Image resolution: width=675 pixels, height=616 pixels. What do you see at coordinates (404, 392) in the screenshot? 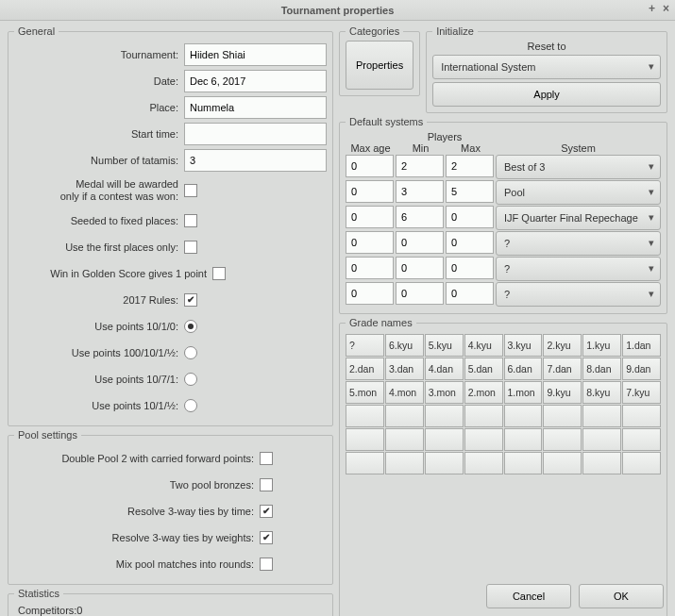
I see `grade-cell: 4.mon` at bounding box center [404, 392].